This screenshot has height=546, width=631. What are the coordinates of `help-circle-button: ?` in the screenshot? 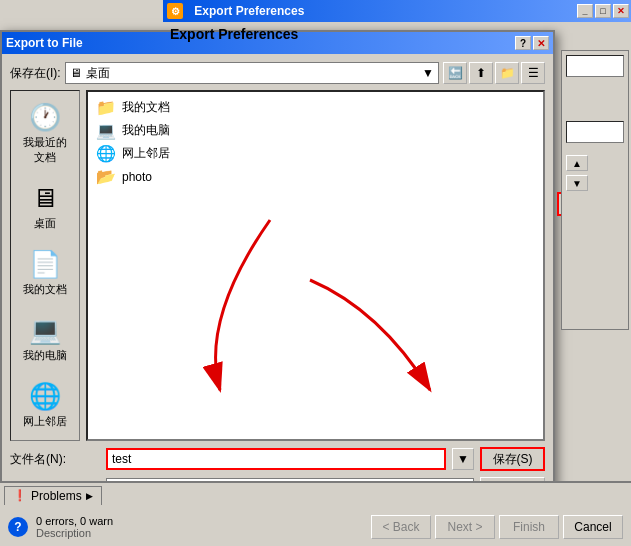 It's located at (18, 527).